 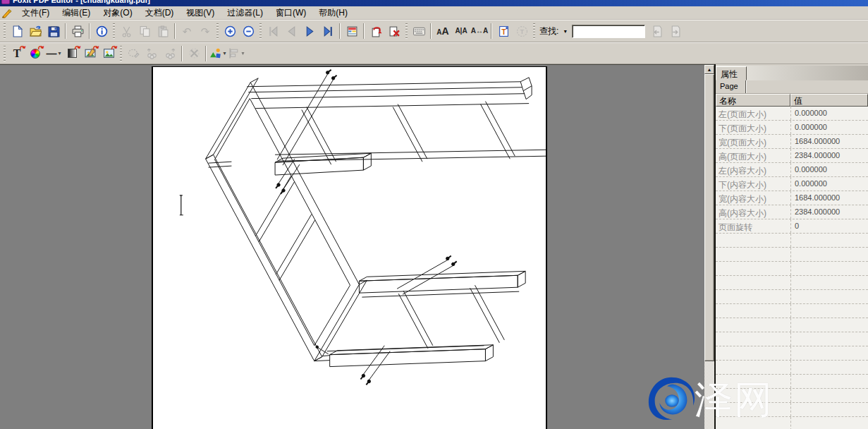 What do you see at coordinates (328, 31) in the screenshot?
I see `last-page-button` at bounding box center [328, 31].